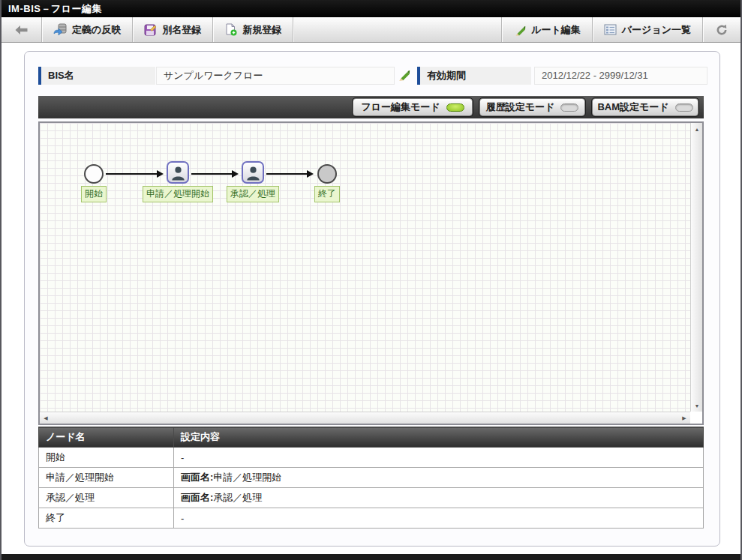 This screenshot has height=560, width=742. I want to click on table-row: 開始 -, so click(371, 457).